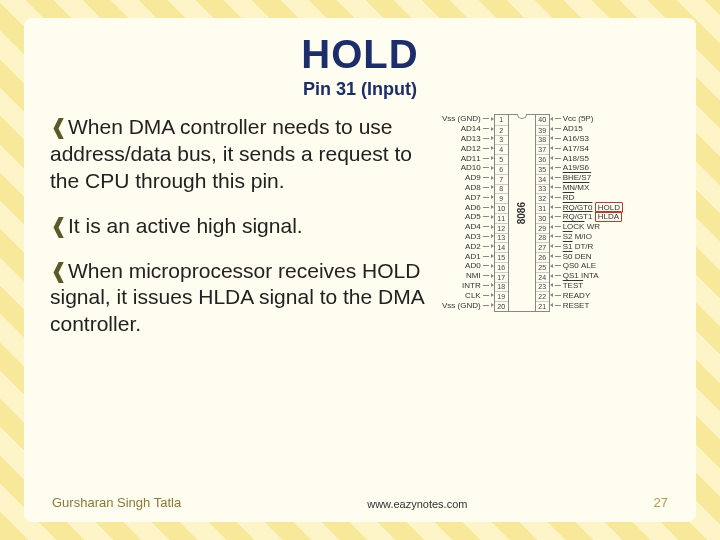  Describe the element at coordinates (542, 159) in the screenshot. I see `pin-number: 36` at that location.